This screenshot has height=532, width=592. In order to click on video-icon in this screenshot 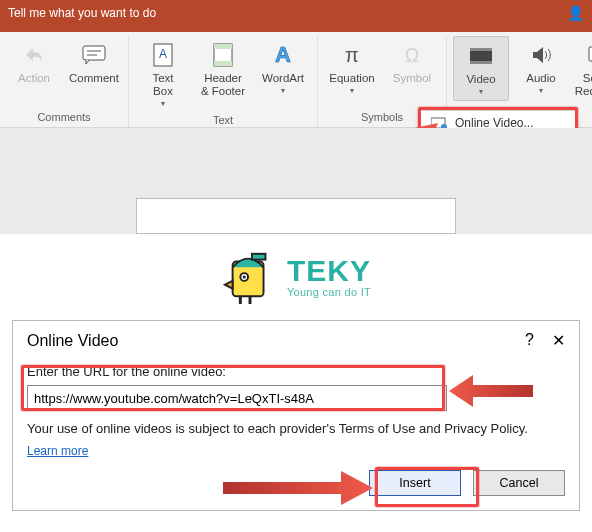, I will do `click(481, 56)`.